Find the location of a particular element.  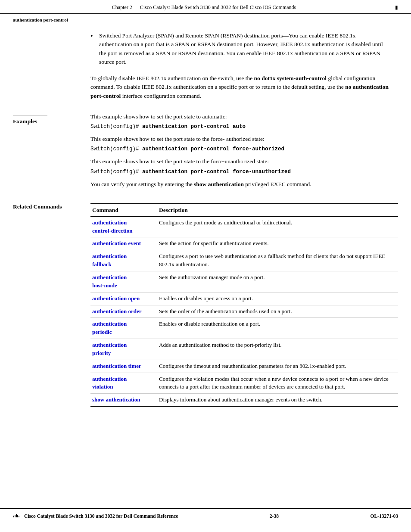

command-link: host-mode is located at coordinates (105, 285).